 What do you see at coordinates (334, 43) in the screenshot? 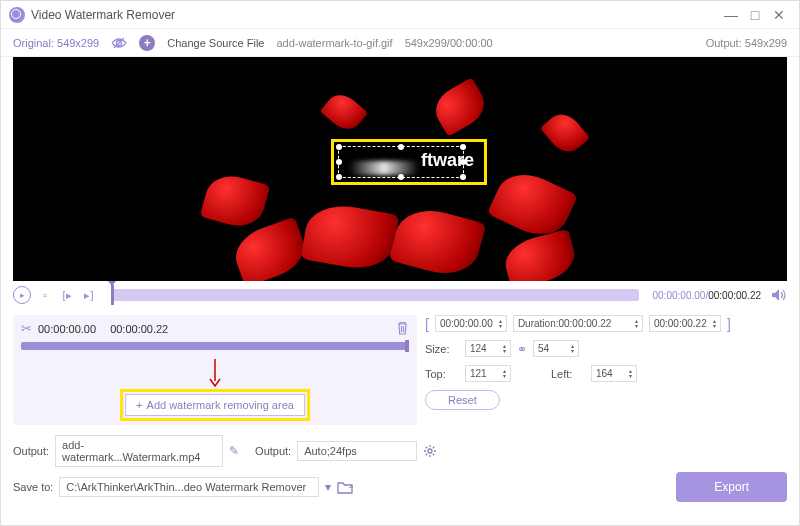
I see `source-filename: add-watermark-to-gif.gif` at bounding box center [334, 43].